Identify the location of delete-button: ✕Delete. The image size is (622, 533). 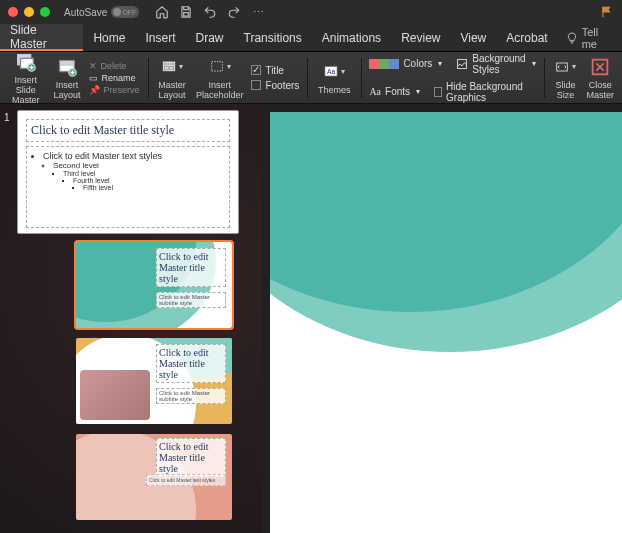
(114, 66).